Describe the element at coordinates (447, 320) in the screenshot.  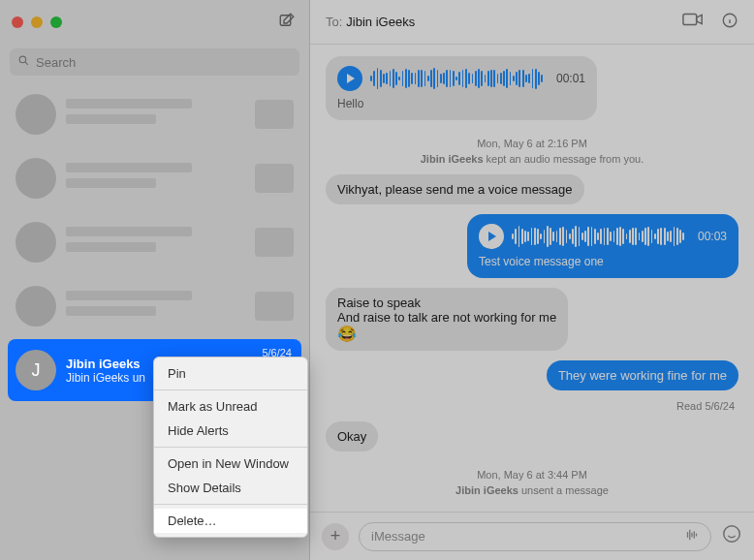
I see `message-incoming: Raise to speak And raise to talk are not…` at that location.